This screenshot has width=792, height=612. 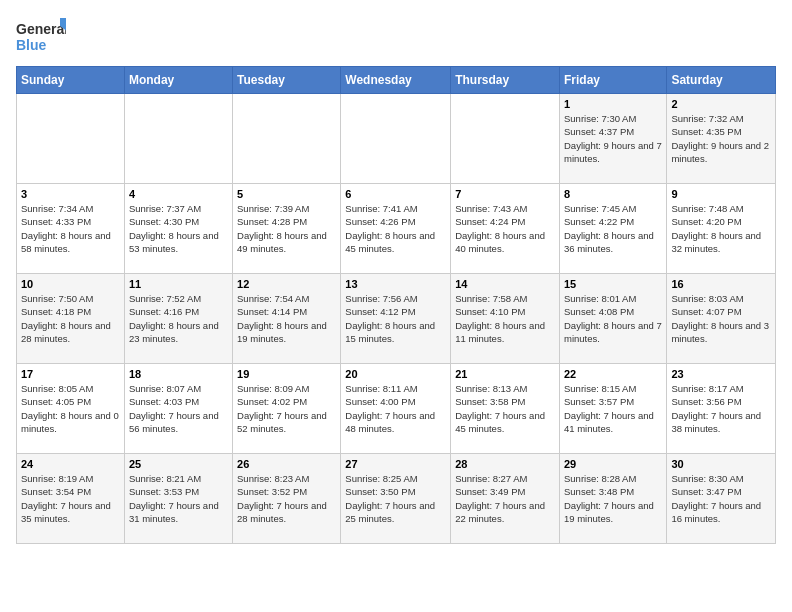 I want to click on day-info: Sunrise: 7:34 AM Sunset: 4:33 PM Dayligh…, so click(x=70, y=228).